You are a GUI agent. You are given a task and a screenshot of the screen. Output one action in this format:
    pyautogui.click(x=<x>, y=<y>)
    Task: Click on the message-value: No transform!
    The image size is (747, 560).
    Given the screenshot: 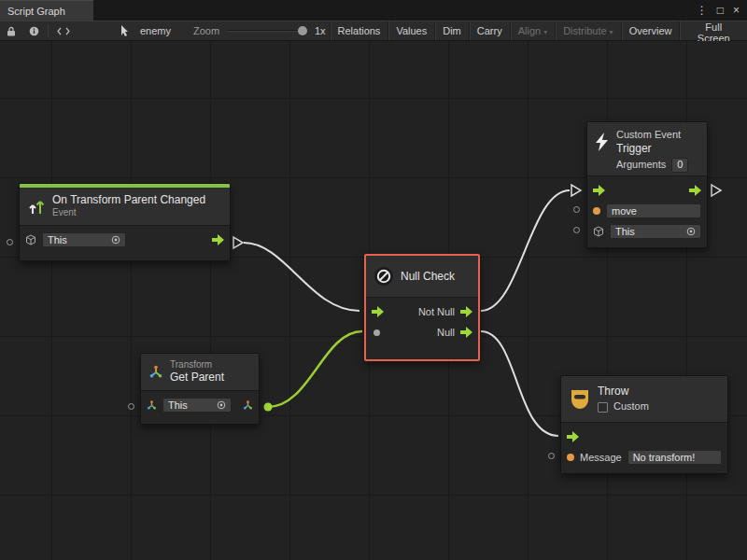 What is the action you would take?
    pyautogui.click(x=674, y=457)
    